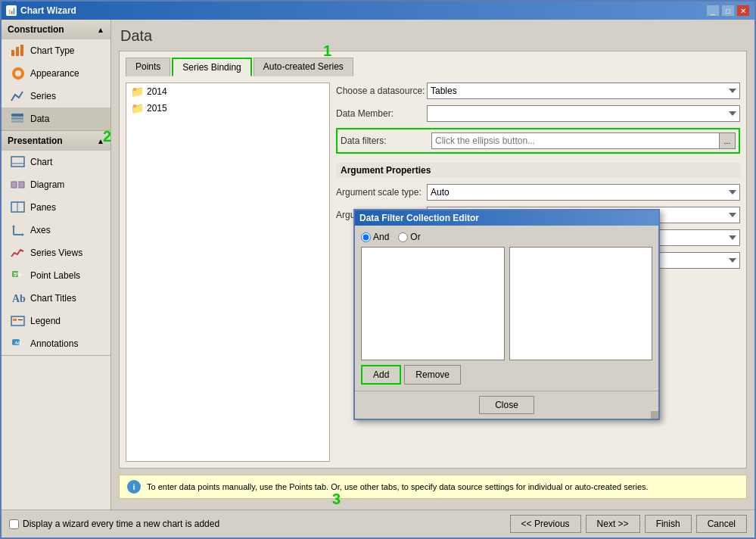  I want to click on axes-icon, so click(18, 230).